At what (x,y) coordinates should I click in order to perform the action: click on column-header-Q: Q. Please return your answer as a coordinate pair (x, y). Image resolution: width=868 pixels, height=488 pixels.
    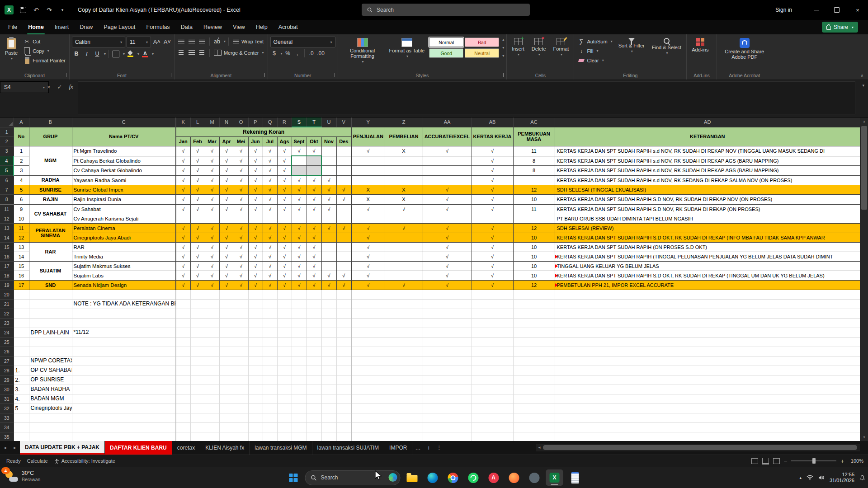
    Looking at the image, I should click on (270, 122).